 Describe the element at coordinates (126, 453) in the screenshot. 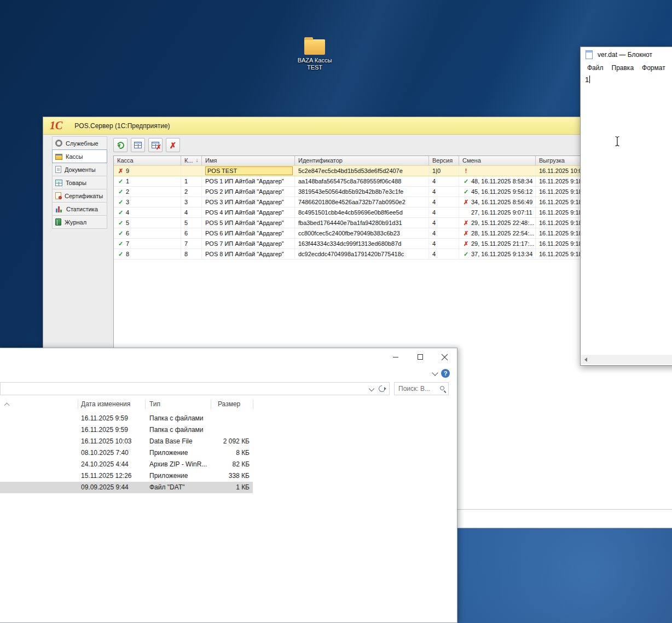

I see `file-row: 08.10.2025 7:40Приложение8 КБ` at that location.